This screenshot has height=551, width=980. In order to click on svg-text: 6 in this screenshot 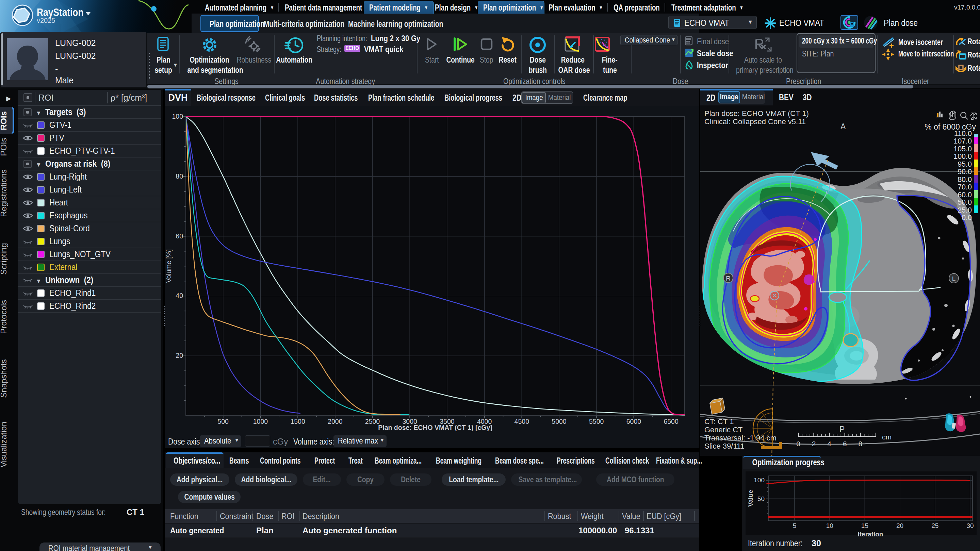, I will do `click(845, 444)`.